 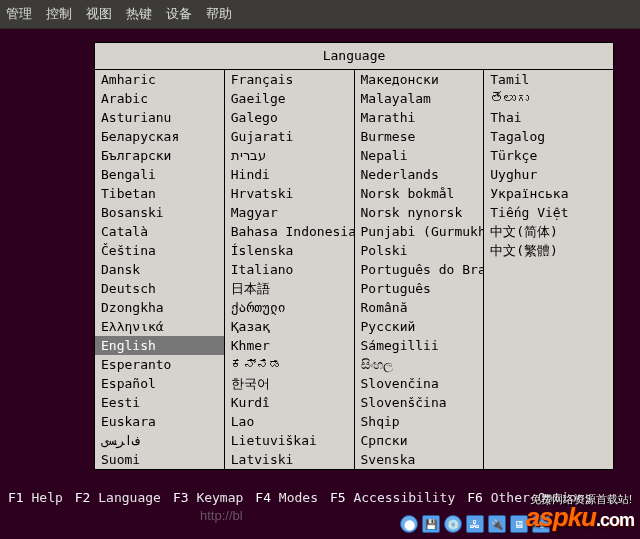 What do you see at coordinates (420, 440) in the screenshot?
I see `language-option: Српски` at bounding box center [420, 440].